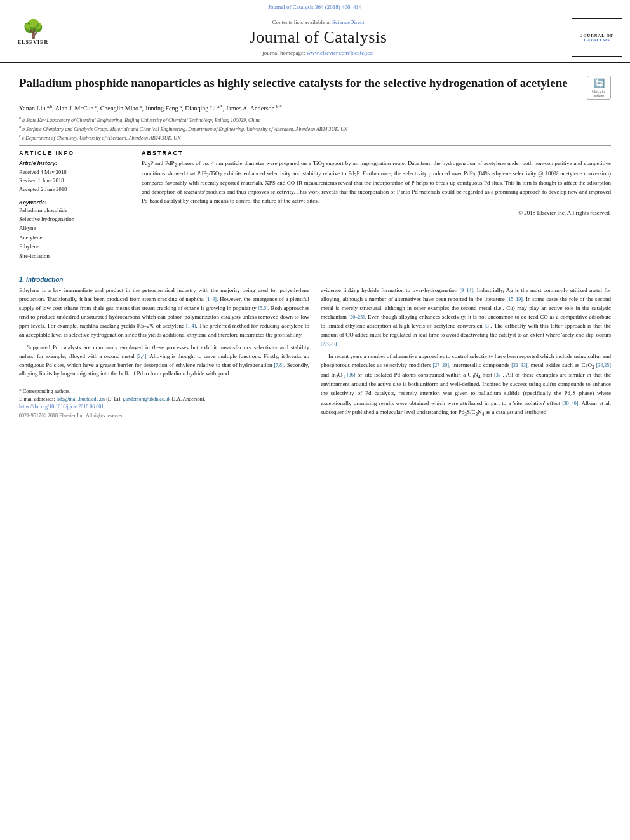 The width and height of the screenshot is (630, 840). Describe the element at coordinates (329, 344) in the screenshot. I see `ref-2-3-26: [2,3,26]` at that location.